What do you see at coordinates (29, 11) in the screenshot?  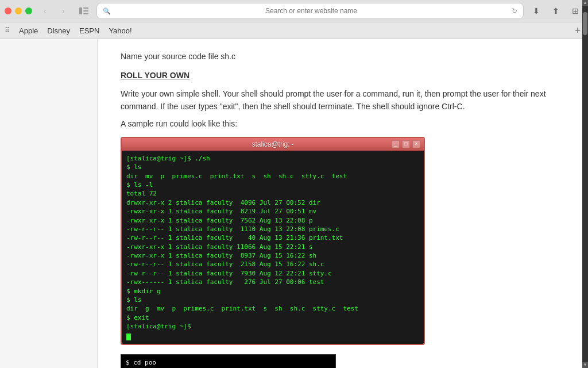 I see `maximize-button` at bounding box center [29, 11].